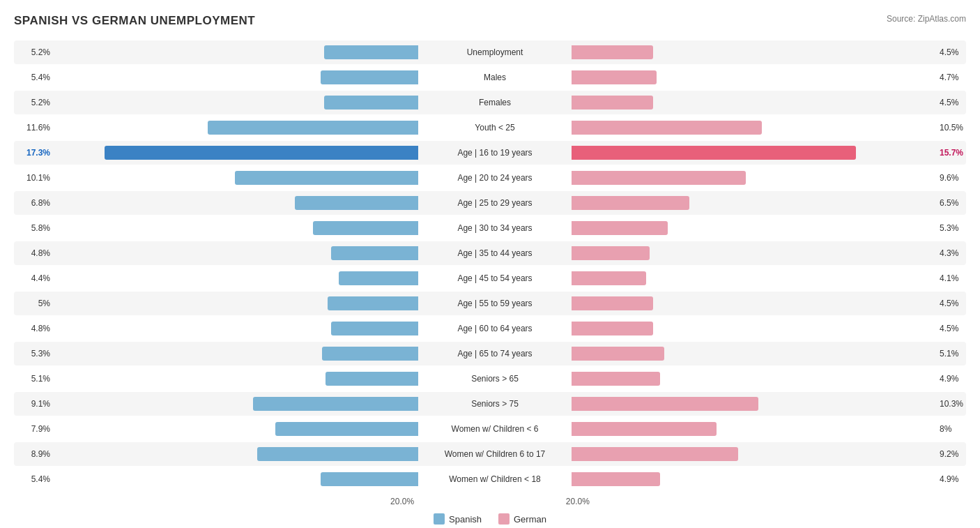 The width and height of the screenshot is (980, 528). I want to click on left-value: 9.1%, so click(35, 404).